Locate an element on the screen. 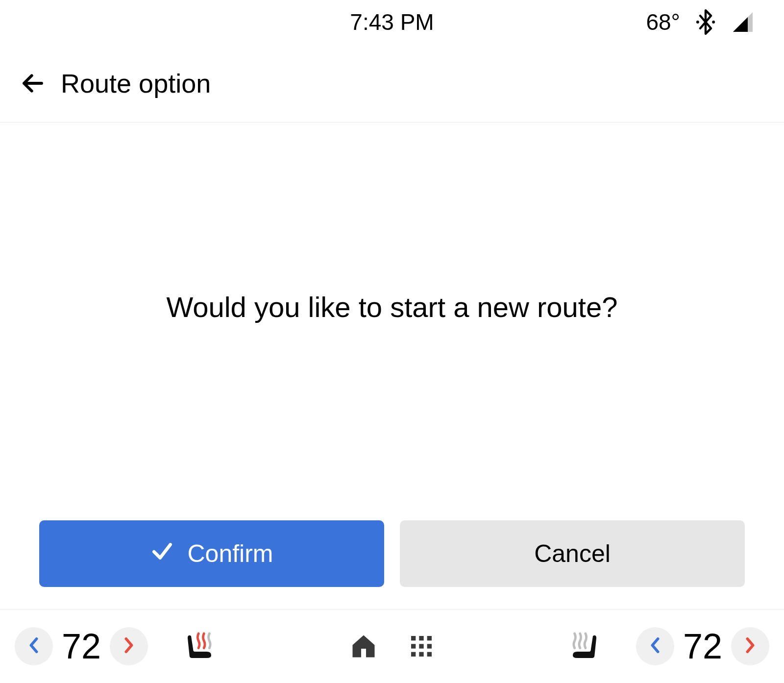  back-arrow-icon is located at coordinates (33, 83).